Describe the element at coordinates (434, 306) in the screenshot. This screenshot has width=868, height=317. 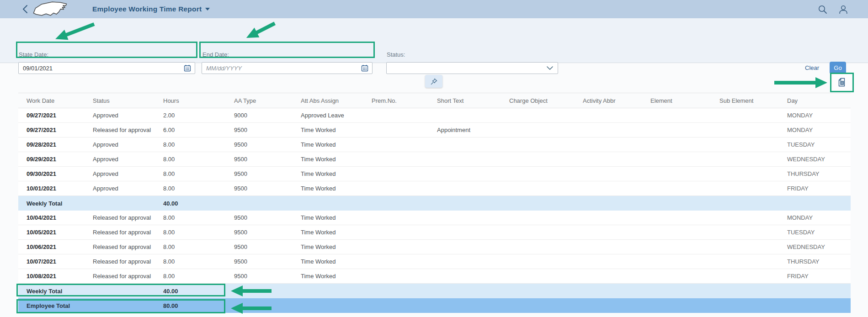
I see `employee-total-row: Employee Total 80.00` at that location.